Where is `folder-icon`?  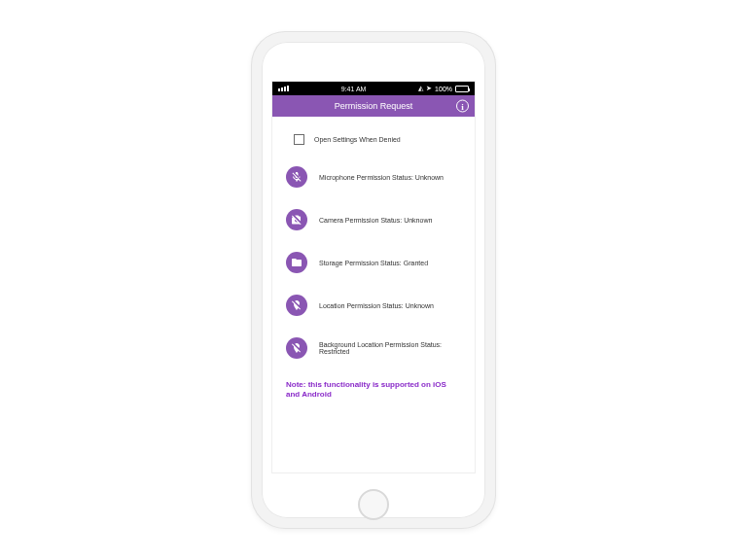 folder-icon is located at coordinates (297, 262).